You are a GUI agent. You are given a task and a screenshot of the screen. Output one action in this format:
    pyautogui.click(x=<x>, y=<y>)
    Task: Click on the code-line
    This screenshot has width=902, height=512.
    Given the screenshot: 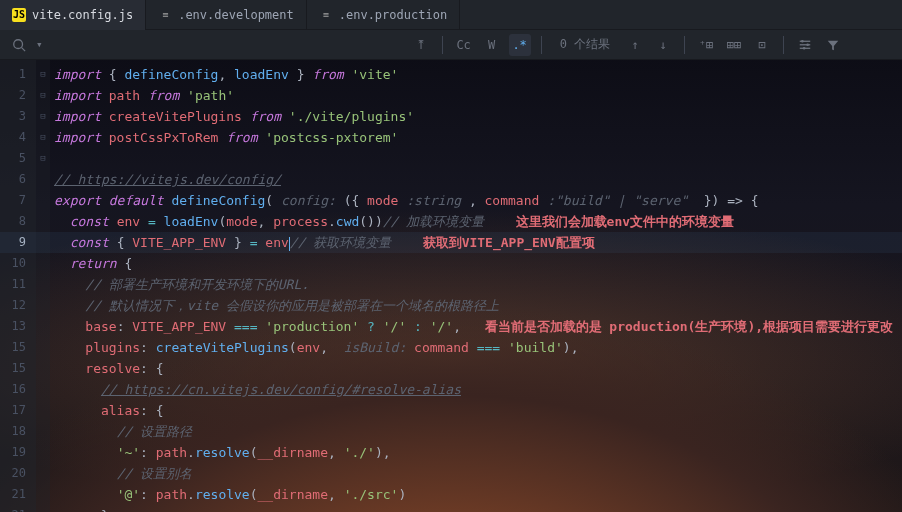 What is the action you would take?
    pyautogui.click(x=478, y=158)
    